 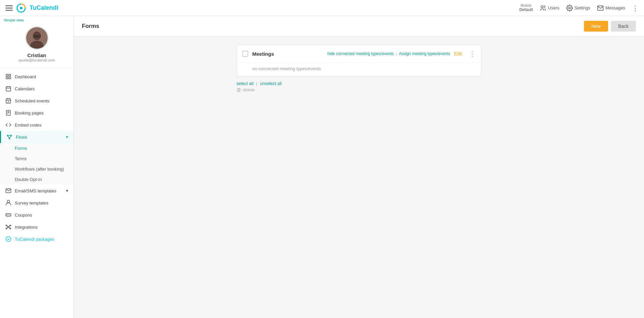 I want to click on sidebar-label-calendars: Calendars, so click(x=25, y=89).